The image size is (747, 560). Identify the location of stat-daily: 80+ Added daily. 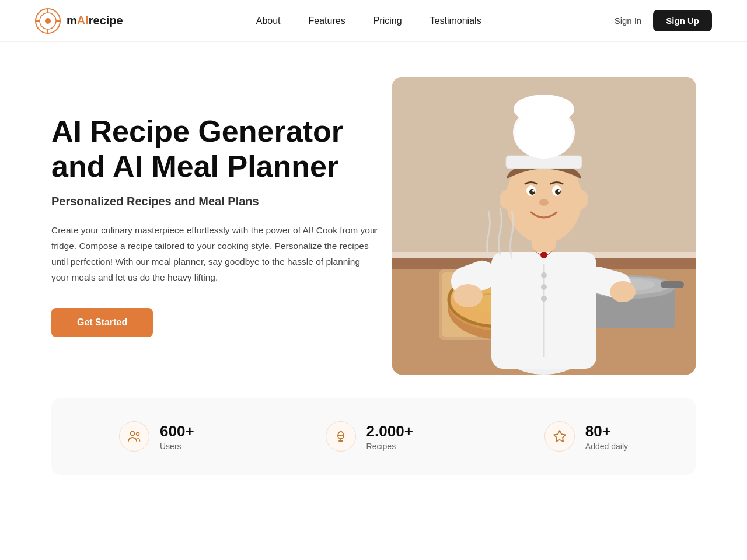
(586, 436).